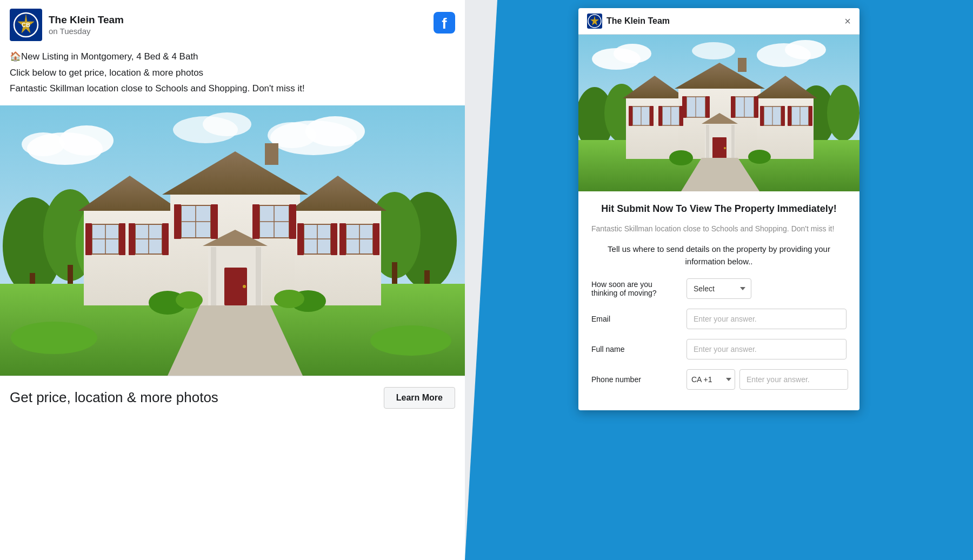 The height and width of the screenshot is (560, 973). Describe the element at coordinates (232, 398) in the screenshot. I see `post-footer: Get price, location & more photos Learn …` at that location.